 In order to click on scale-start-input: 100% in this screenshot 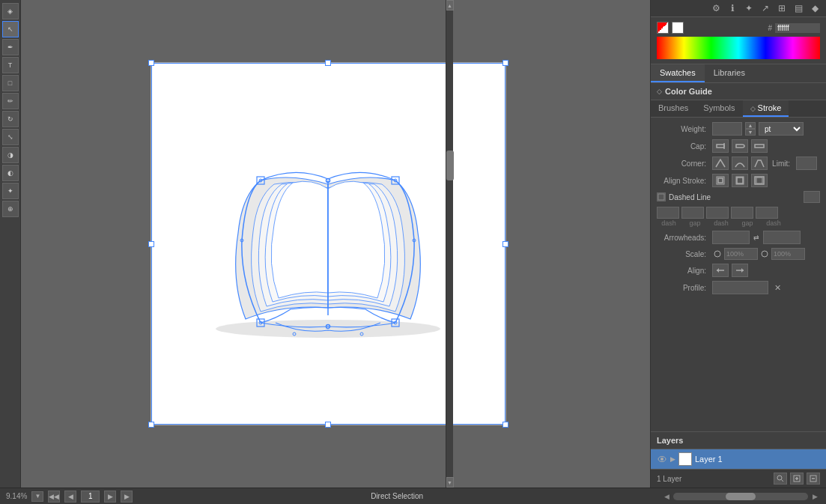, I will do `click(741, 254)`.